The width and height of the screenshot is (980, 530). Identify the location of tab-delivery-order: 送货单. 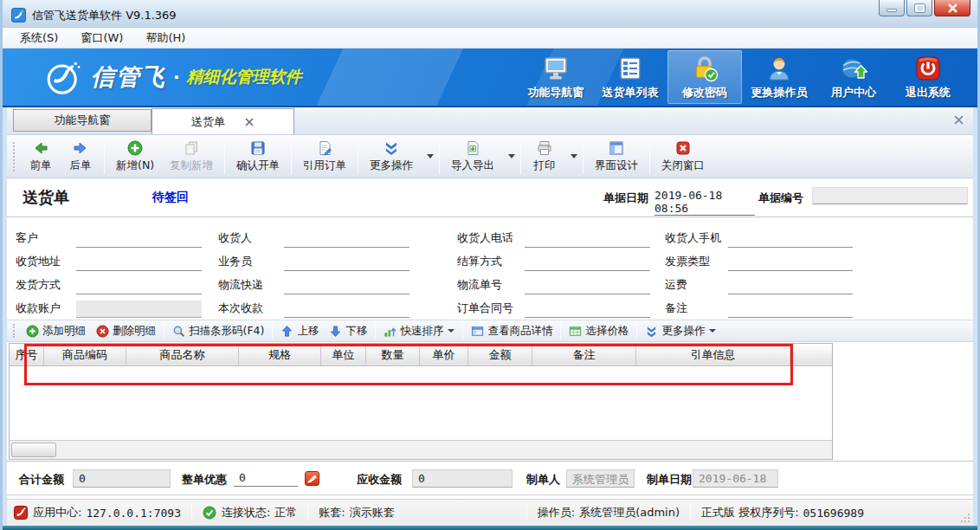
(223, 121).